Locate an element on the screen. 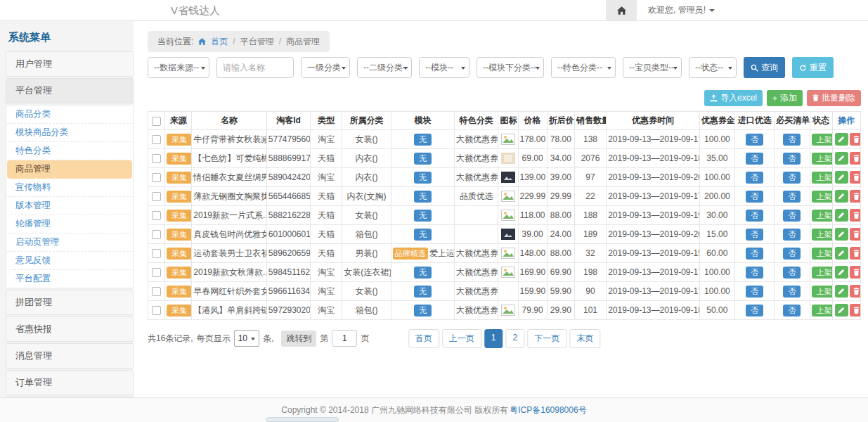 This screenshot has width=868, height=422. per-page-select: 10 is located at coordinates (247, 338).